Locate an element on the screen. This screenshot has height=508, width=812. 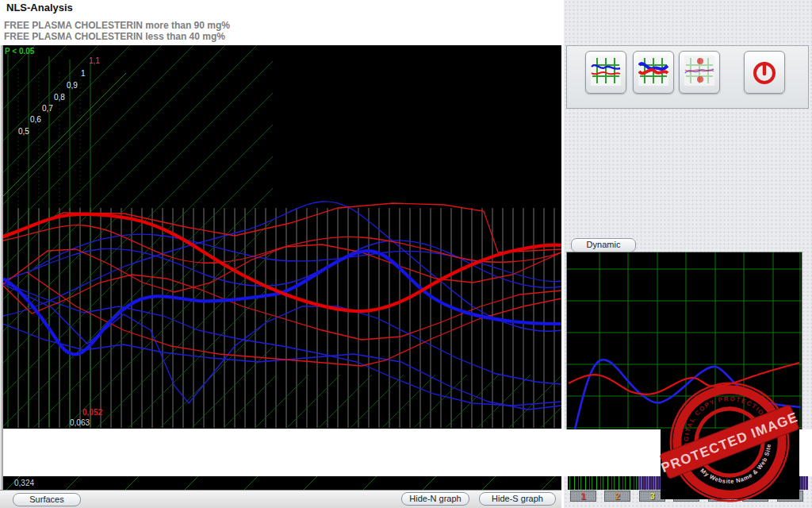
hide-s-graph-button: Hide-S graph is located at coordinates (517, 498).